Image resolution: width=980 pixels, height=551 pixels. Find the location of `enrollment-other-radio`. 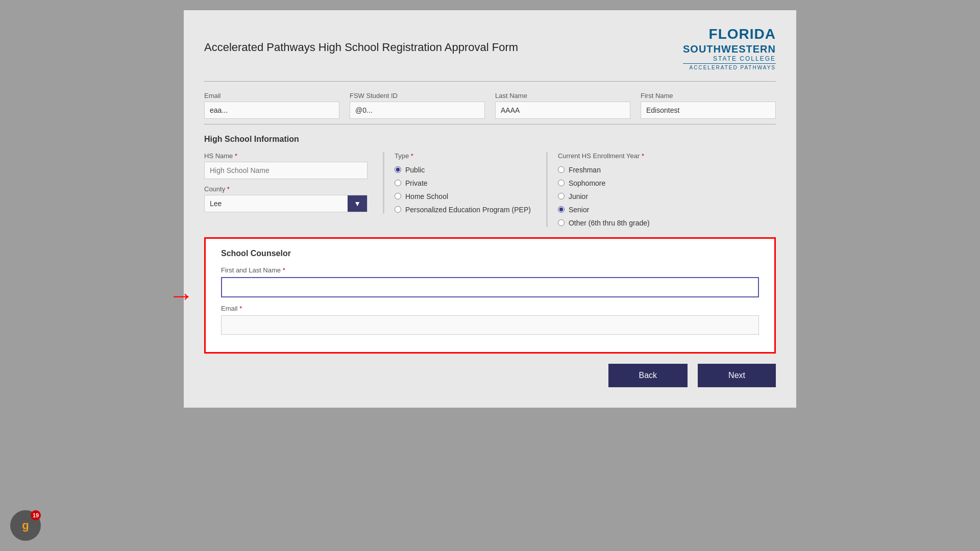

enrollment-other-radio is located at coordinates (561, 222).